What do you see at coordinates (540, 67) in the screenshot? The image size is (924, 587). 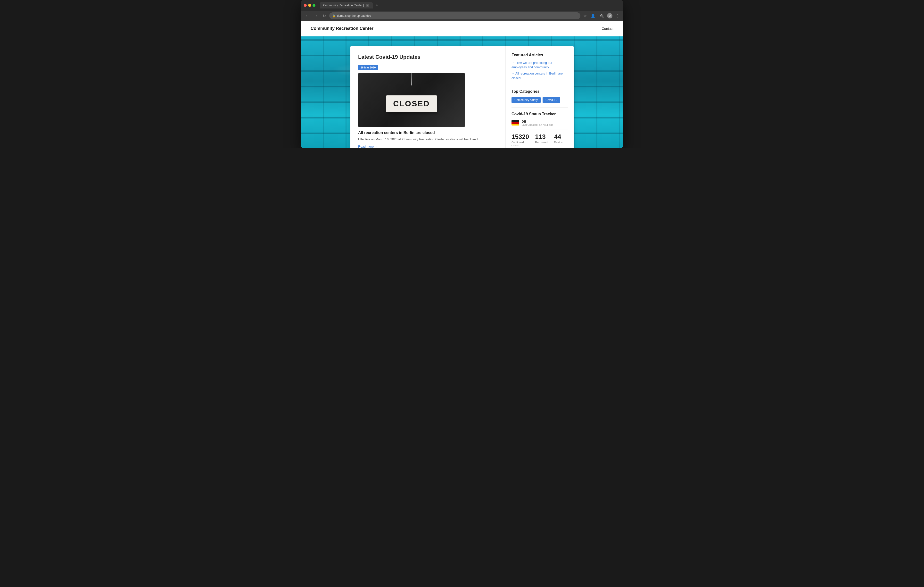 I see `featured-articles-section: Featured Articles → How we are protectin…` at bounding box center [540, 67].